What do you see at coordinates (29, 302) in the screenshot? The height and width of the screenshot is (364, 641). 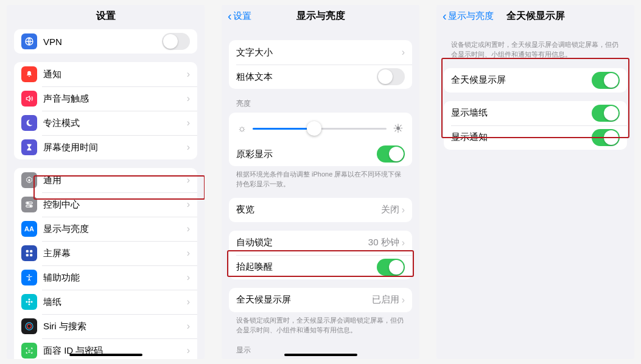 I see `flower-icon` at bounding box center [29, 302].